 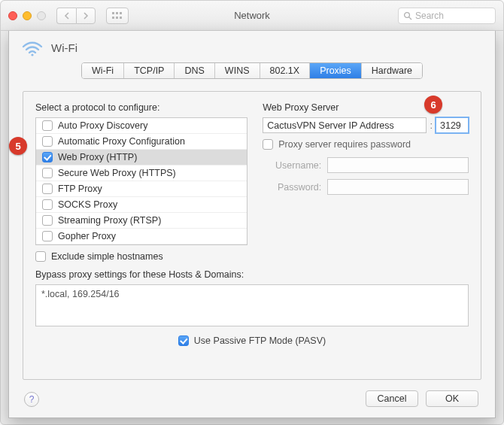 What do you see at coordinates (430, 16) in the screenshot?
I see `search-placeholder: Search` at bounding box center [430, 16].